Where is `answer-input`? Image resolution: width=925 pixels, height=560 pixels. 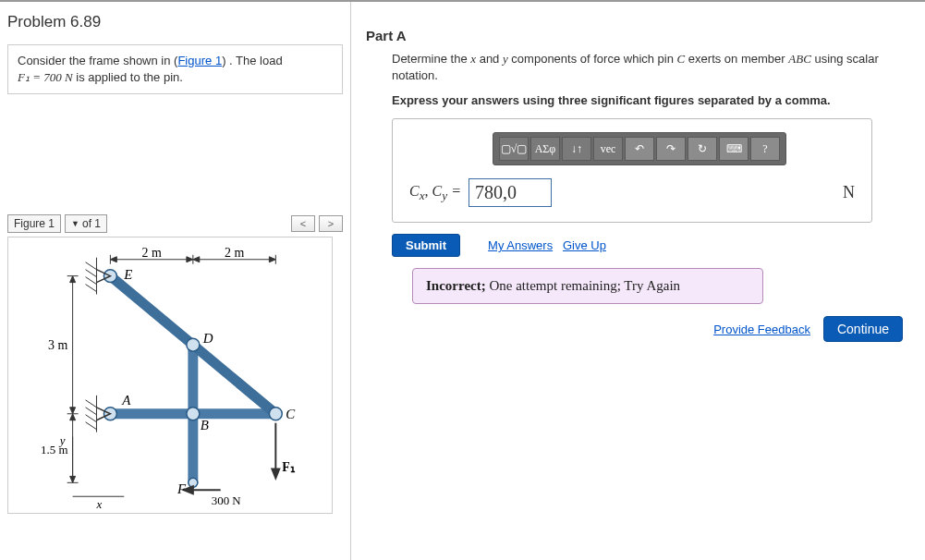
answer-input is located at coordinates (510, 192).